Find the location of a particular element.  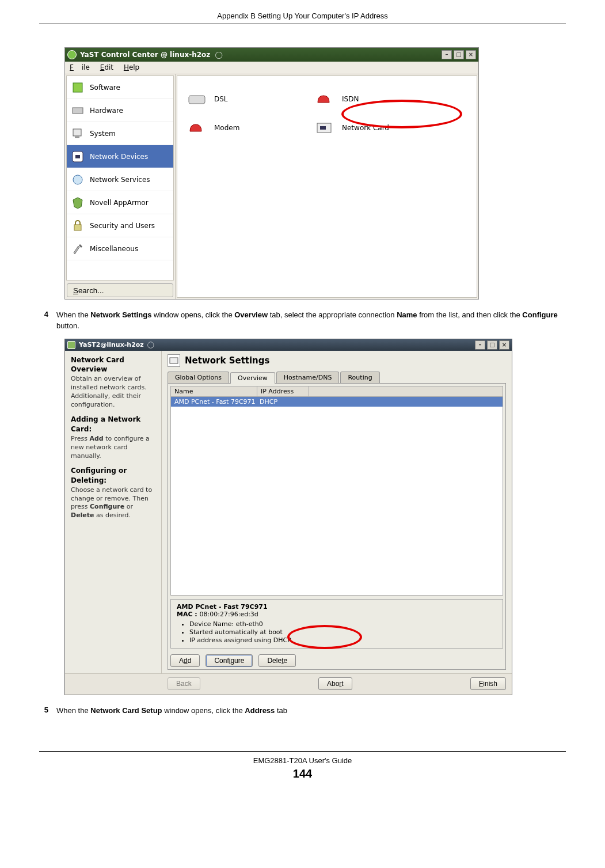

finish-button: Finish is located at coordinates (488, 684).